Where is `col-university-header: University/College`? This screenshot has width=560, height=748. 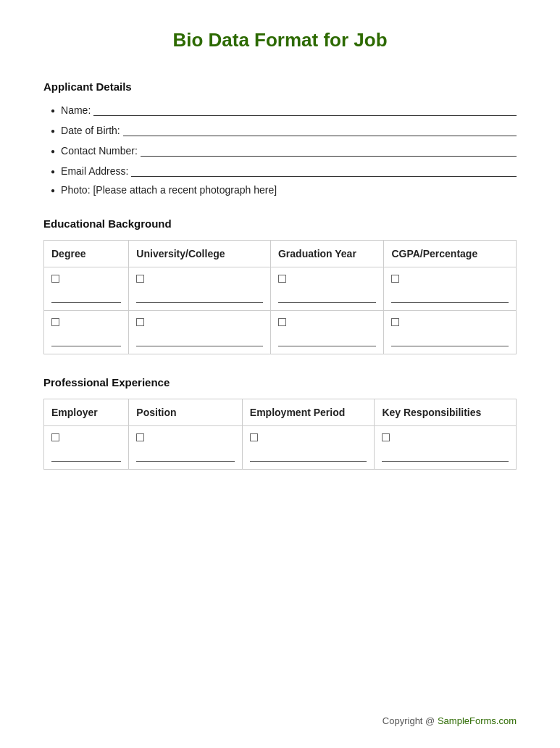
col-university-header: University/College is located at coordinates (200, 254).